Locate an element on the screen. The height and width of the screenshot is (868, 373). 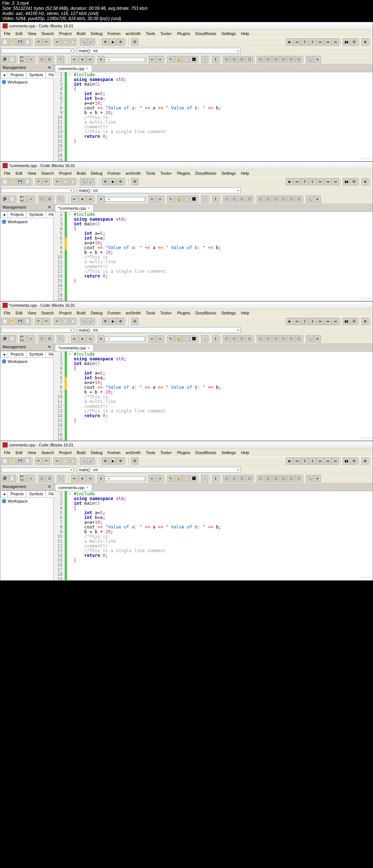
tab-projects: Projects is located at coordinates (17, 354).